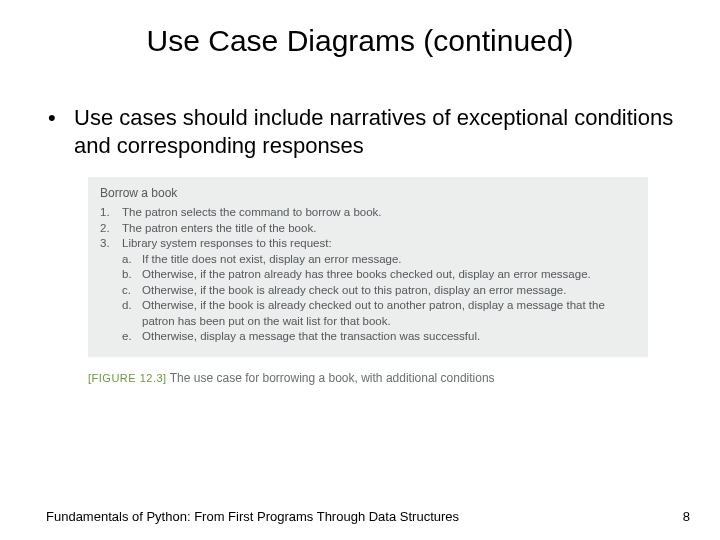 The width and height of the screenshot is (720, 540). Describe the element at coordinates (360, 34) in the screenshot. I see `slide-title: Use Case Diagrams (continued)` at that location.